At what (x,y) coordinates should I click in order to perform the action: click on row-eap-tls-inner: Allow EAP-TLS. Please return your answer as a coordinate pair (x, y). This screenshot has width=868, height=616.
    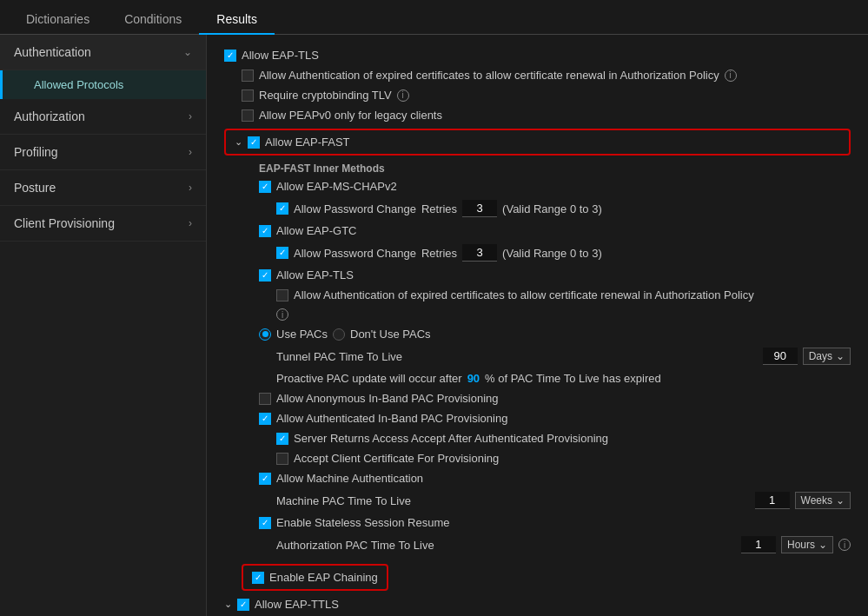
    Looking at the image, I should click on (537, 275).